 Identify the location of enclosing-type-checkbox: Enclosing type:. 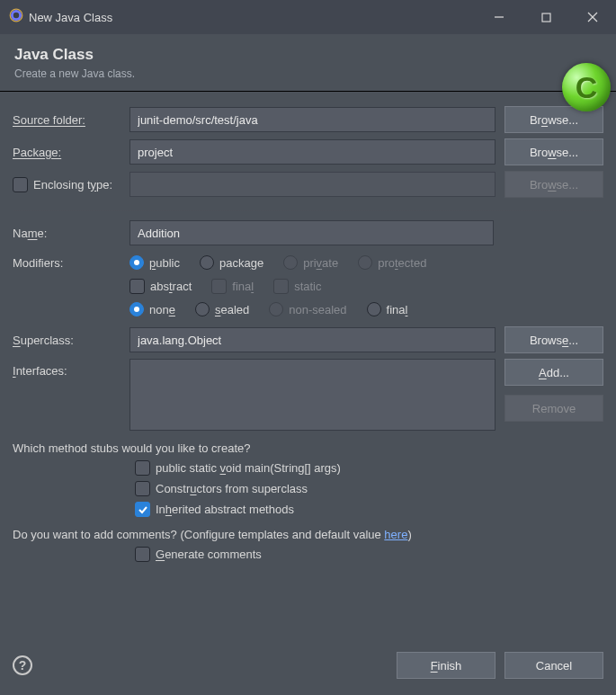
(67, 185).